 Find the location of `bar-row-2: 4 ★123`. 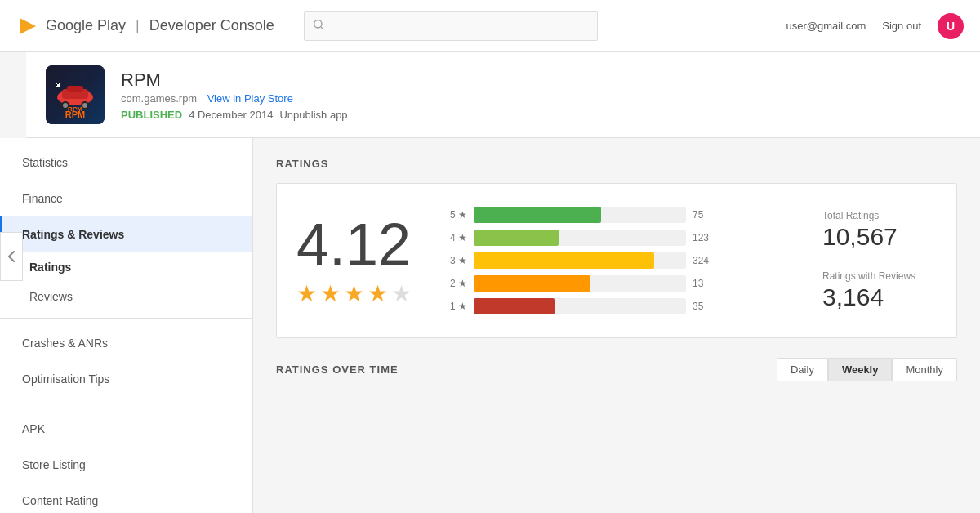

bar-row-2: 4 ★123 is located at coordinates (617, 238).